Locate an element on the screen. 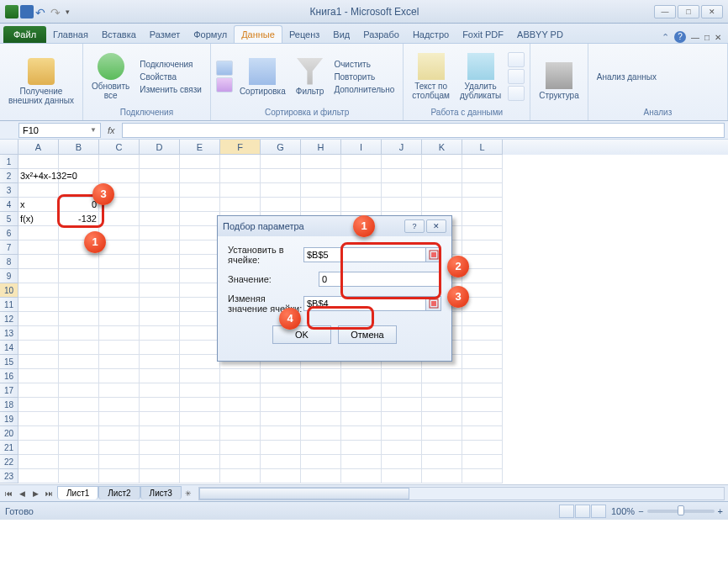 Image resolution: width=728 pixels, height=576 pixels. cell-F17 is located at coordinates (240, 390).